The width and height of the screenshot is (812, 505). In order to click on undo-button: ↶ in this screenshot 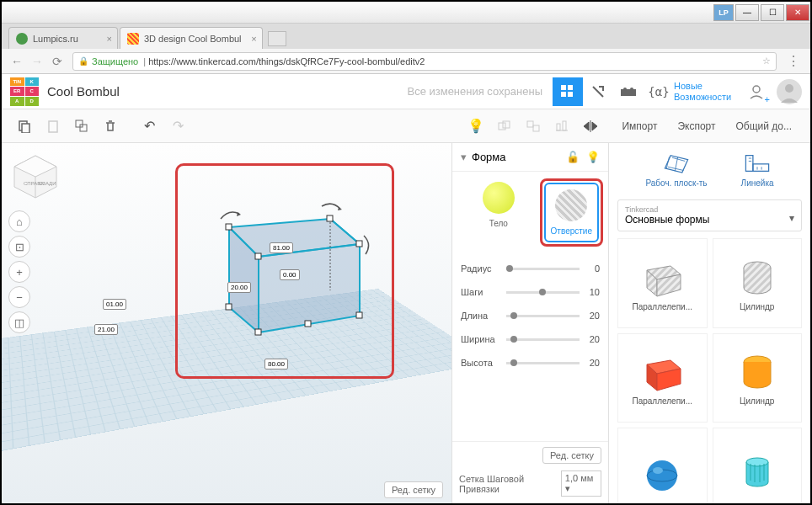, I will do `click(149, 126)`.